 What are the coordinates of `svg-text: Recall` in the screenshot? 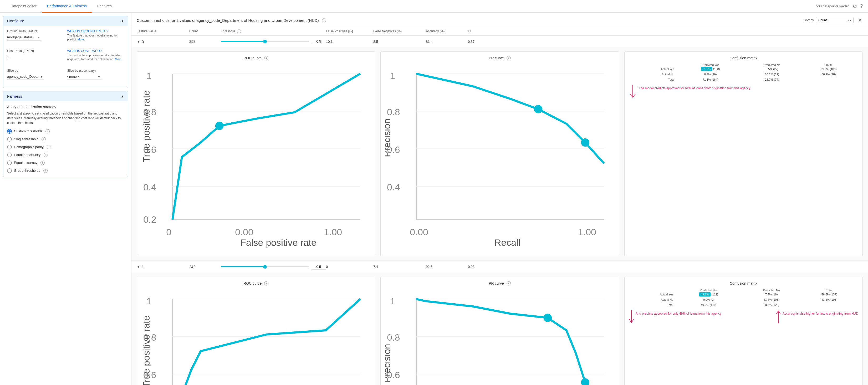 It's located at (507, 243).